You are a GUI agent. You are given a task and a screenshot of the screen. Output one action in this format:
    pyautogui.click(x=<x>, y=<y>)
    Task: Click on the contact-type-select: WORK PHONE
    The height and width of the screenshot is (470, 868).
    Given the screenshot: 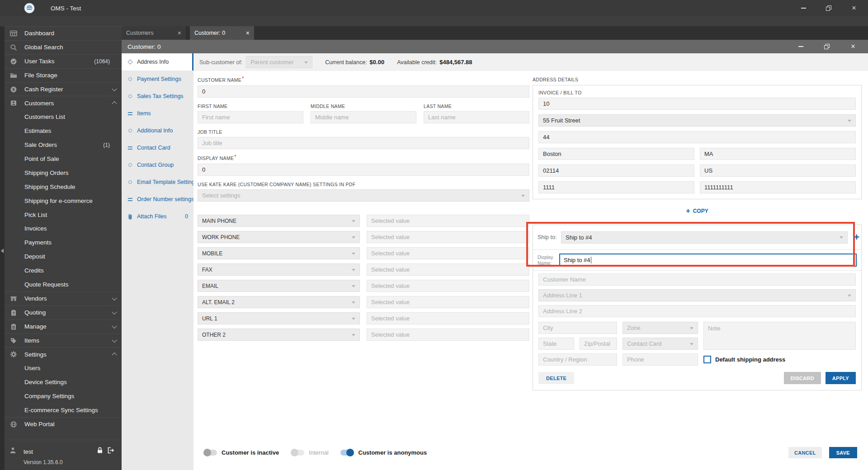 What is the action you would take?
    pyautogui.click(x=278, y=237)
    